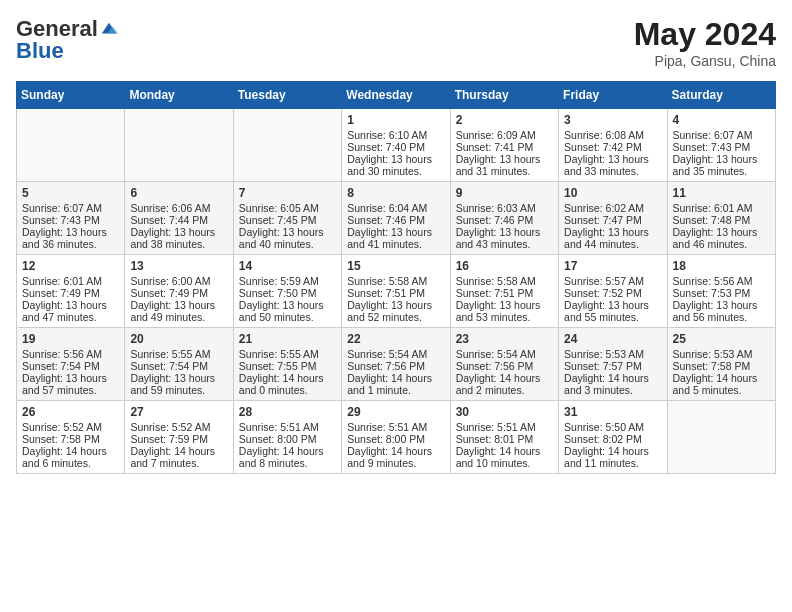  What do you see at coordinates (504, 120) in the screenshot?
I see `day-number: 2` at bounding box center [504, 120].